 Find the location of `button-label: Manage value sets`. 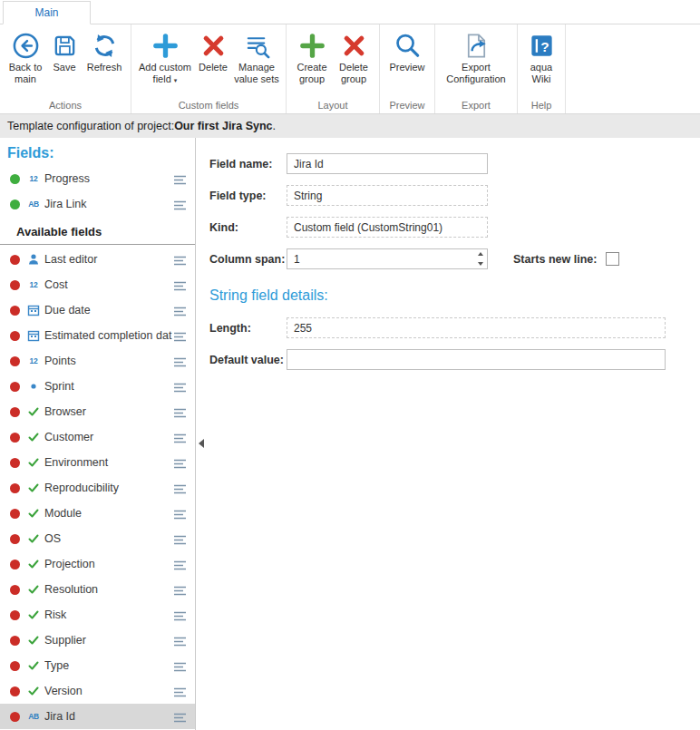

button-label: Manage value sets is located at coordinates (257, 73).